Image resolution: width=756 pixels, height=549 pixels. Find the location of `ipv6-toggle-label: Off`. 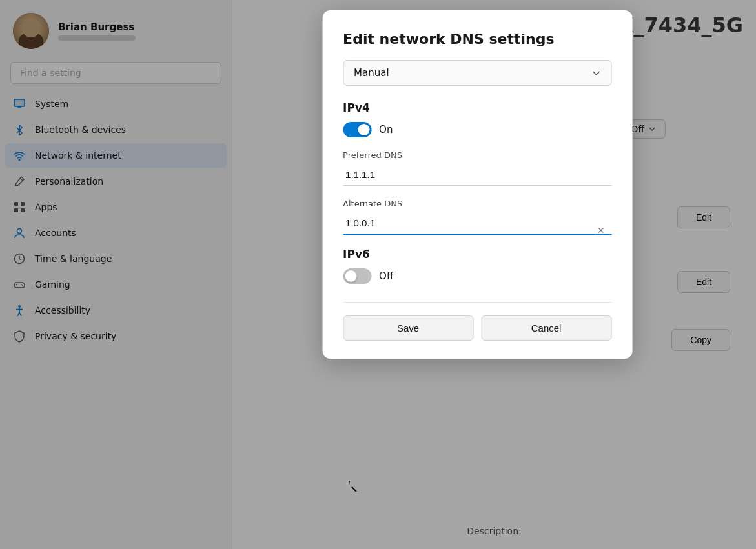

ipv6-toggle-label: Off is located at coordinates (386, 276).